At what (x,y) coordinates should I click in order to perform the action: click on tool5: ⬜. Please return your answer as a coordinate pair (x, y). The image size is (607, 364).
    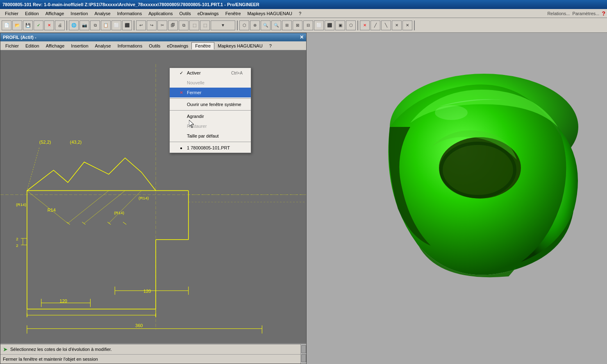
    Looking at the image, I should click on (116, 25).